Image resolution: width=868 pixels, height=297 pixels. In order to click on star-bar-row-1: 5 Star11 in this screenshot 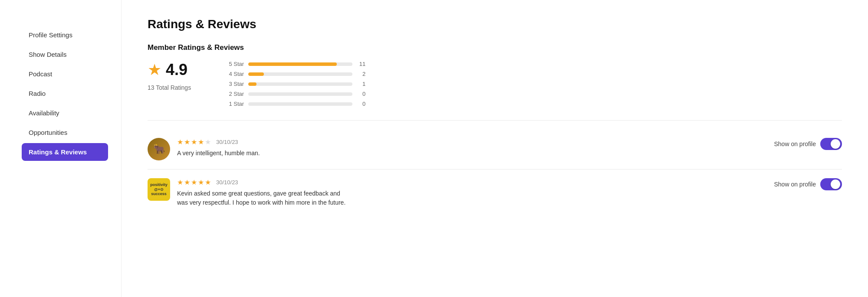, I will do `click(299, 64)`.